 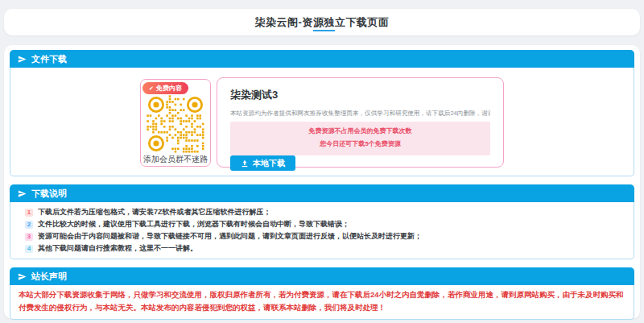 I want to click on statement-body: 本站大部分下载资源收集于网络，只做学习和交流使用，版权归原作者所有，若为付费资源…, so click(x=322, y=303).